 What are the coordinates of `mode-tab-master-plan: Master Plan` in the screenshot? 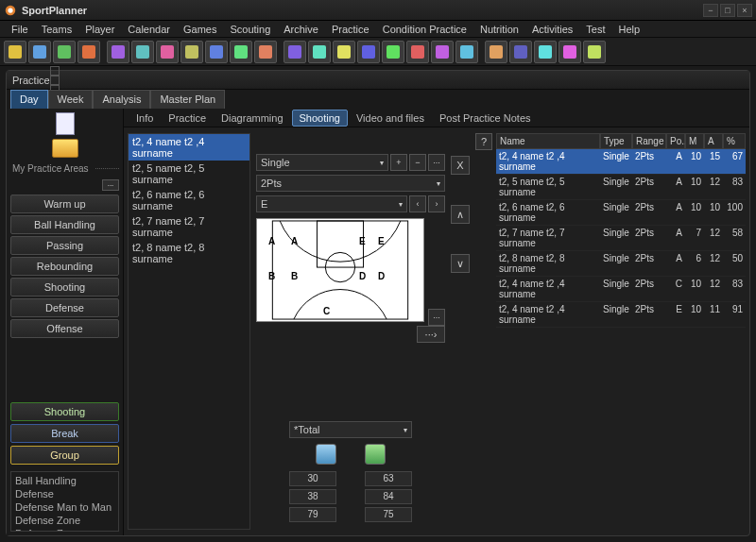 It's located at (187, 99).